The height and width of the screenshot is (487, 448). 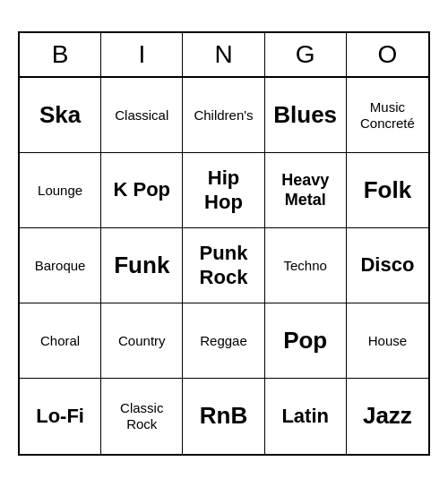 I want to click on bingo-header: BINGO, so click(x=224, y=56).